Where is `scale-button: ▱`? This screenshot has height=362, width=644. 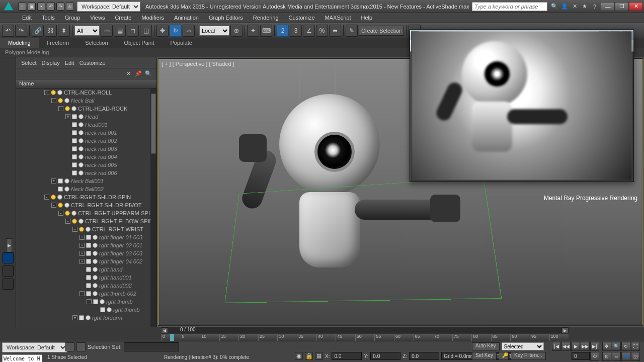
scale-button: ▱ is located at coordinates (189, 31).